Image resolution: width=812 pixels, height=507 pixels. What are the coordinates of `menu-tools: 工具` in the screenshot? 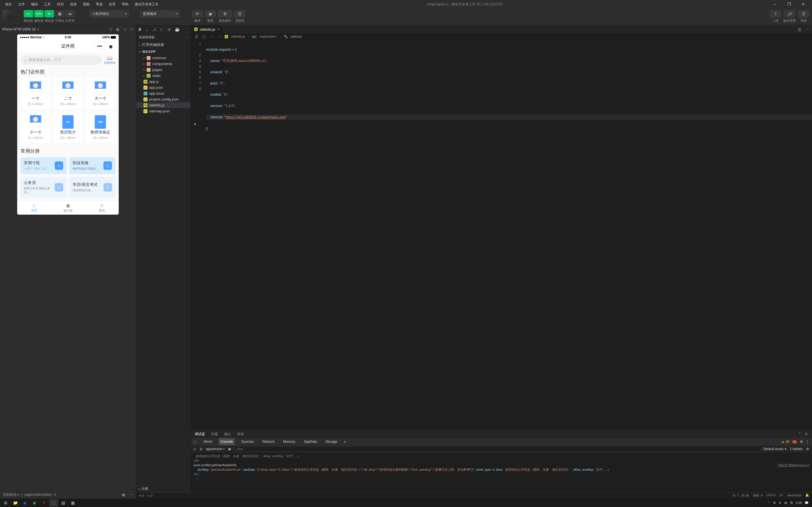 It's located at (48, 5).